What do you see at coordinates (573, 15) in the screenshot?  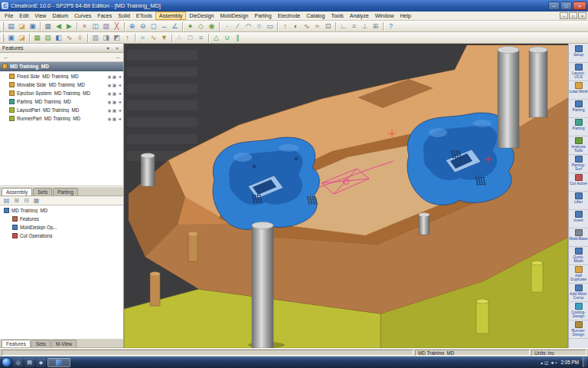 I see `mdi-restore-button: □` at bounding box center [573, 15].